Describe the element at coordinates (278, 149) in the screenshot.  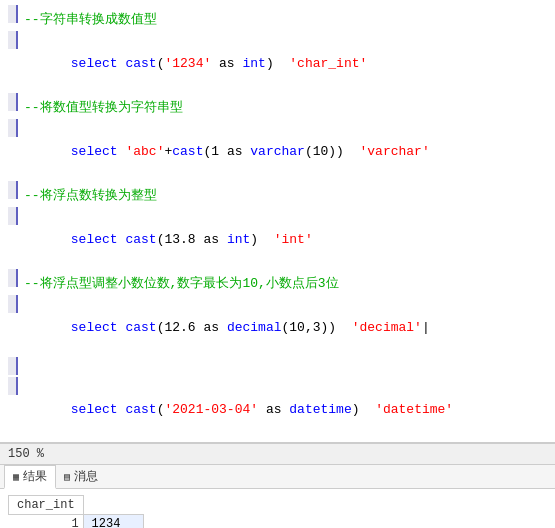
I see `code-line-4: select 'abc'+cast(1 as varchar(10)) 'var…` at that location.